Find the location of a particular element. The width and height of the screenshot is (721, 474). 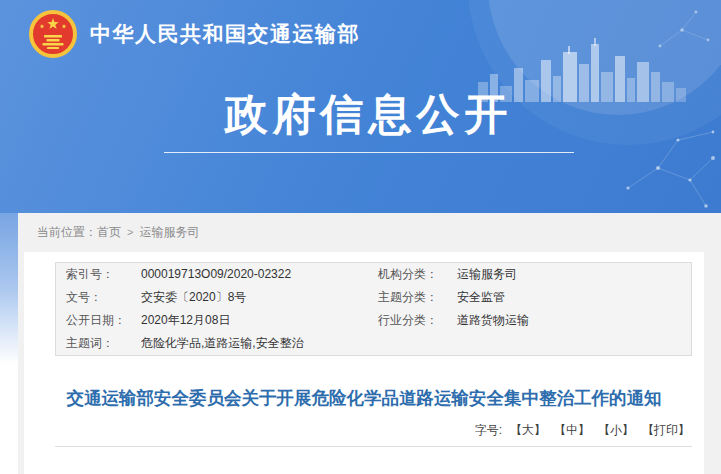

meta-value: 运输服务司 is located at coordinates (574, 274).